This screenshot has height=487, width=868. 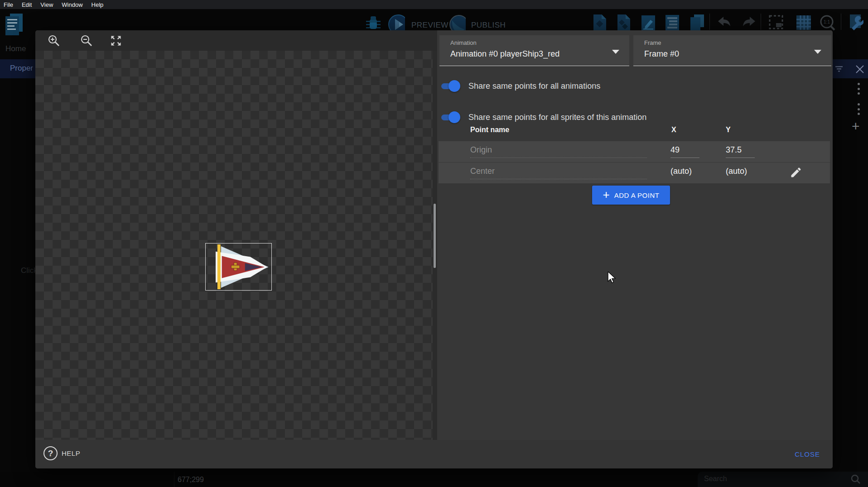 I want to click on menu-item-edit: Edit, so click(x=27, y=5).